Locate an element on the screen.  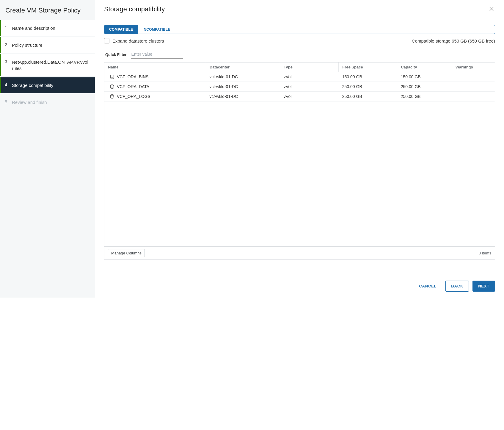
step-number: 3 is located at coordinates (8, 61).